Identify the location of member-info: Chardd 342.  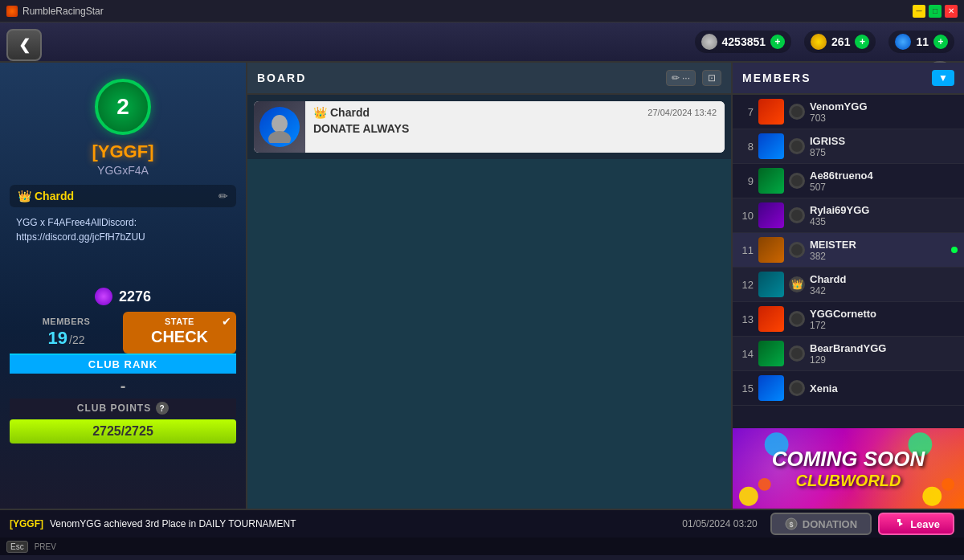
(884, 284).